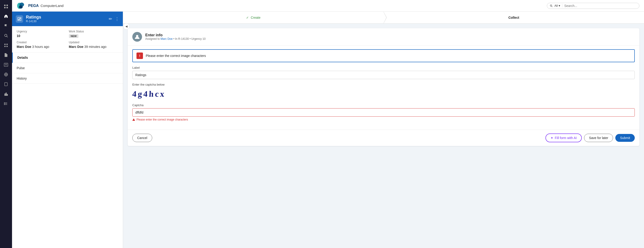  Describe the element at coordinates (24, 47) in the screenshot. I see `created-by: Marc Doe` at that location.